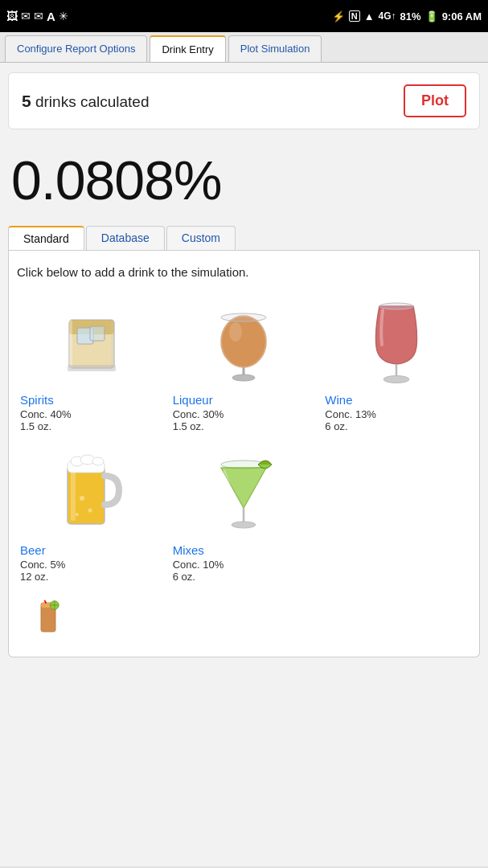 This screenshot has height=868, width=488. Describe the element at coordinates (336, 426) in the screenshot. I see `wine-oz: 6 oz.` at that location.